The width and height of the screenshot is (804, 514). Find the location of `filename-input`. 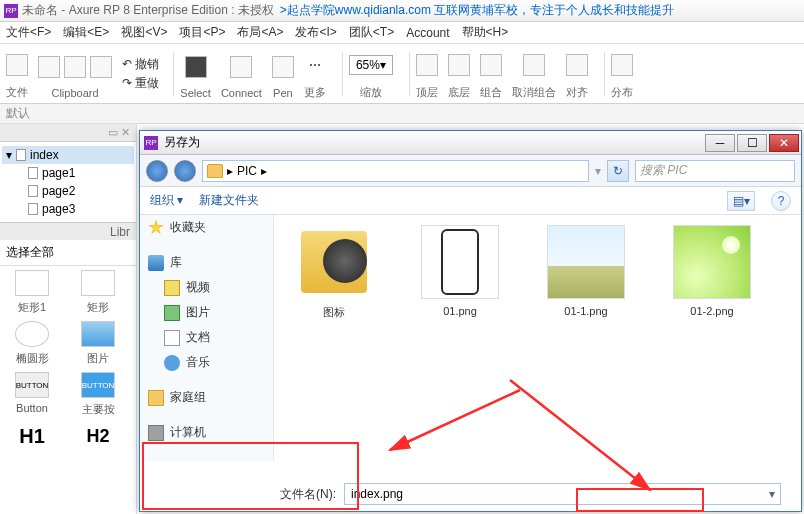

filename-input is located at coordinates (562, 494).